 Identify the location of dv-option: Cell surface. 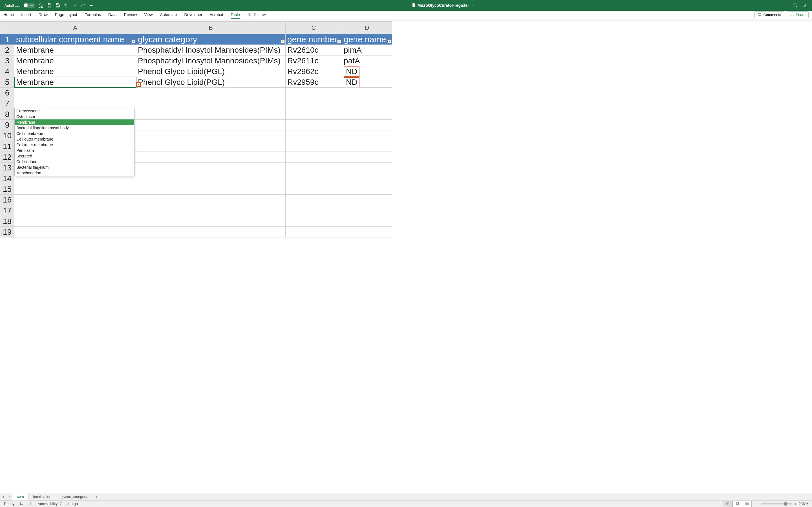
(74, 162).